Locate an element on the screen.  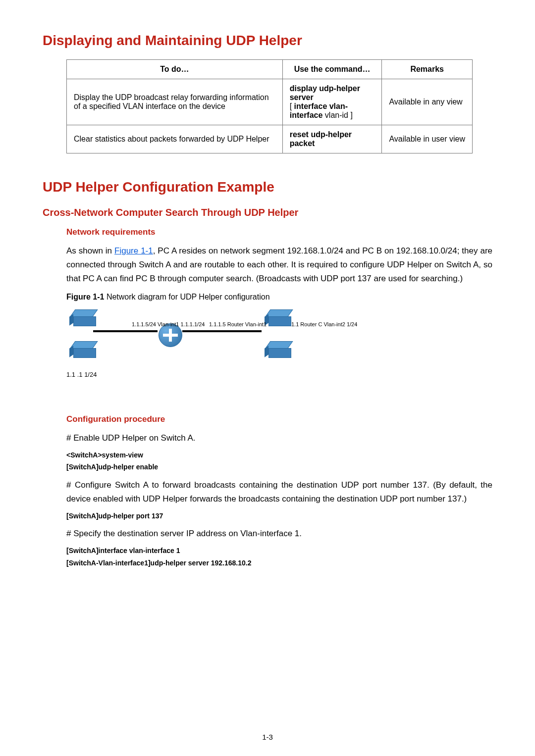
cell-command: display udp-helper server [ interface vl… is located at coordinates (332, 102).